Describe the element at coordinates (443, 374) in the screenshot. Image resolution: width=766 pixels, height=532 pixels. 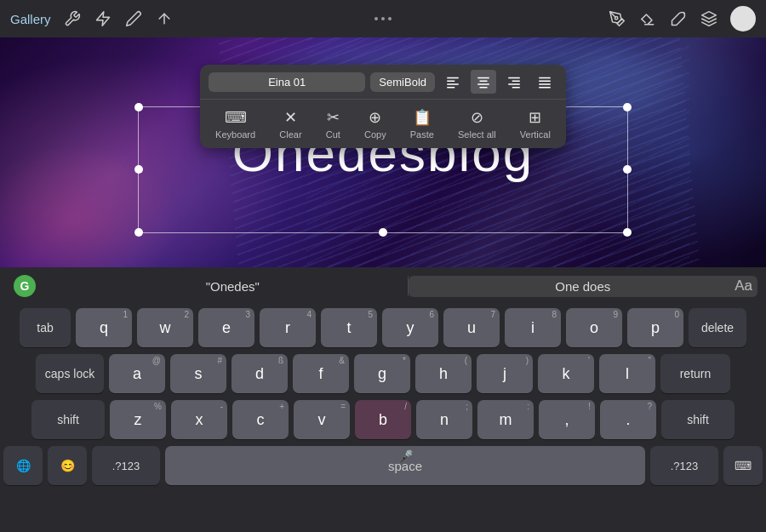
I see `h-key: ( h` at that location.